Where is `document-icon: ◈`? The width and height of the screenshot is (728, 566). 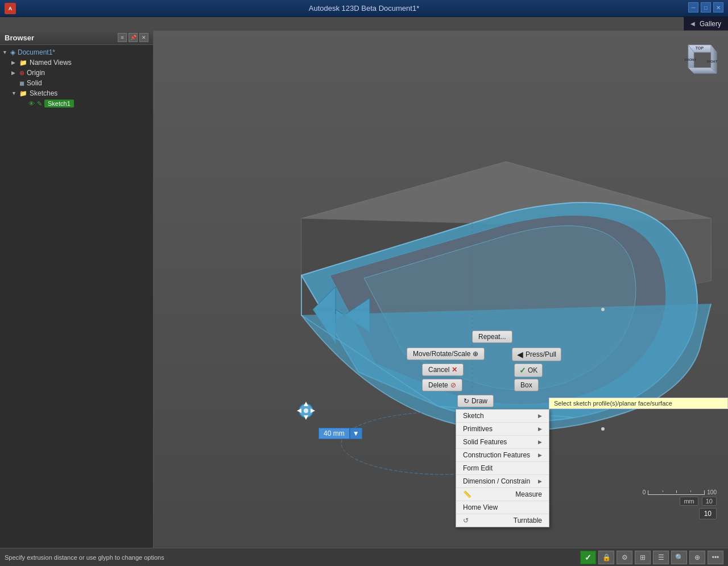 document-icon: ◈ is located at coordinates (13, 52).